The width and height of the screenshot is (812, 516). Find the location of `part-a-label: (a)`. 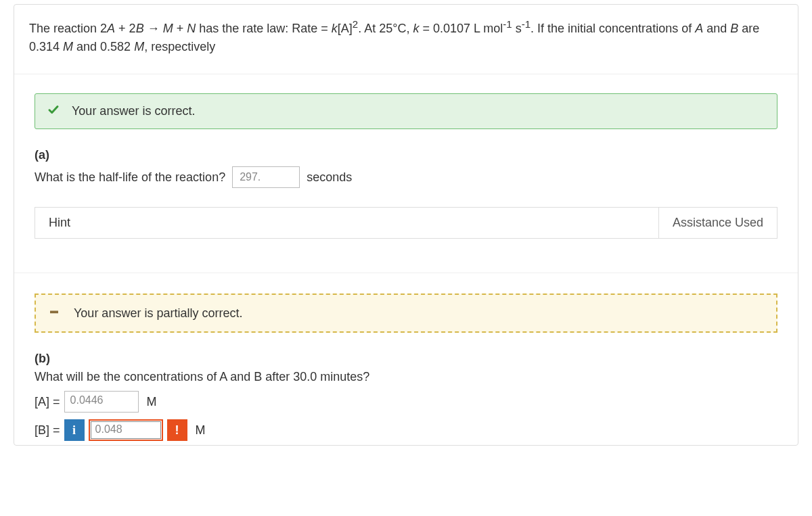

part-a-label: (a) is located at coordinates (406, 156).